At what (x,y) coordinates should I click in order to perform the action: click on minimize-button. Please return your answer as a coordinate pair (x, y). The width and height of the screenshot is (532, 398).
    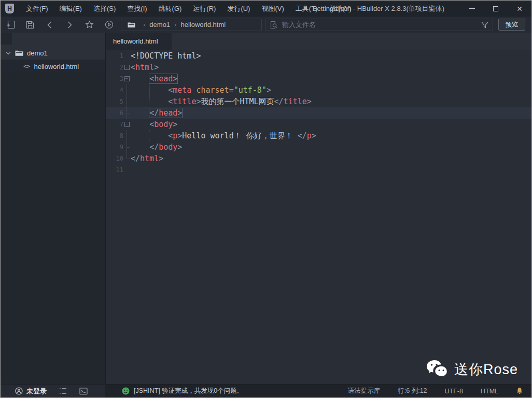
    Looking at the image, I should click on (472, 8).